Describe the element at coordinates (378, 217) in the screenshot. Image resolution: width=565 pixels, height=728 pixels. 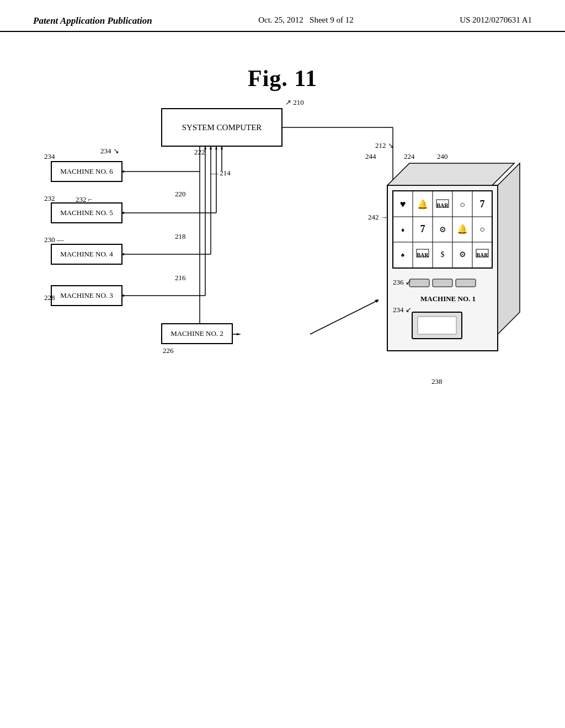
I see `ref-242: 242 →` at that location.